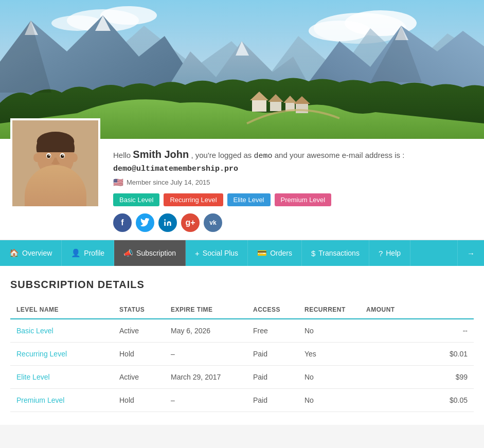 The width and height of the screenshot is (484, 448). I want to click on username: demo, so click(263, 156).